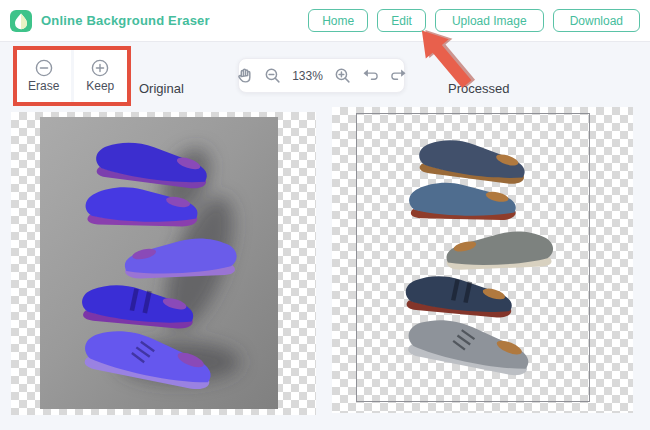  Describe the element at coordinates (72, 76) in the screenshot. I see `red-highlight-box: Erase Keep` at that location.